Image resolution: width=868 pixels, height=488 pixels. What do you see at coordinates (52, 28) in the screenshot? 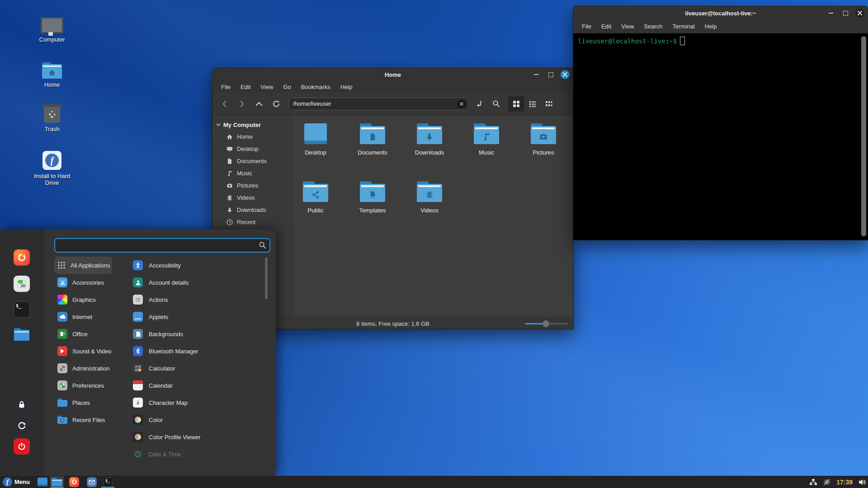
I see `desktop-icon-computer: Computer` at bounding box center [52, 28].